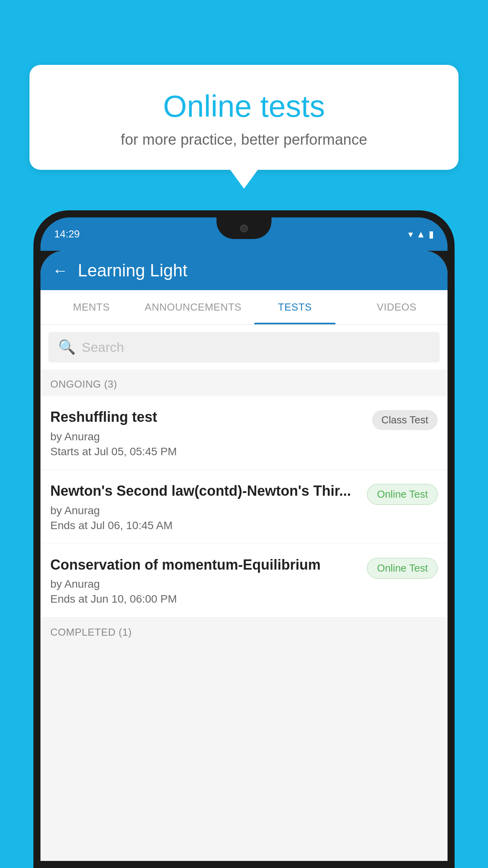 The width and height of the screenshot is (488, 868). What do you see at coordinates (244, 631) in the screenshot?
I see `completed-section-header: COMPLETED (1)` at bounding box center [244, 631].